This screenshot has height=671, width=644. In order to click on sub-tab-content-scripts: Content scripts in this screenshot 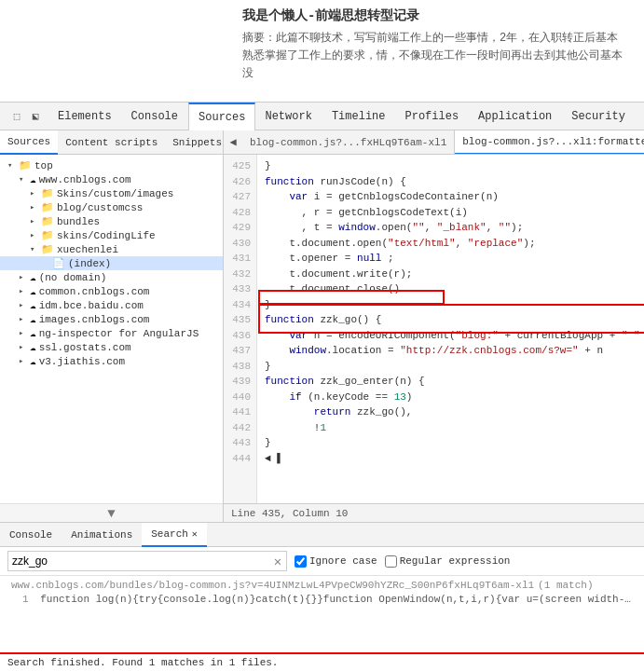, I will do `click(112, 143)`.